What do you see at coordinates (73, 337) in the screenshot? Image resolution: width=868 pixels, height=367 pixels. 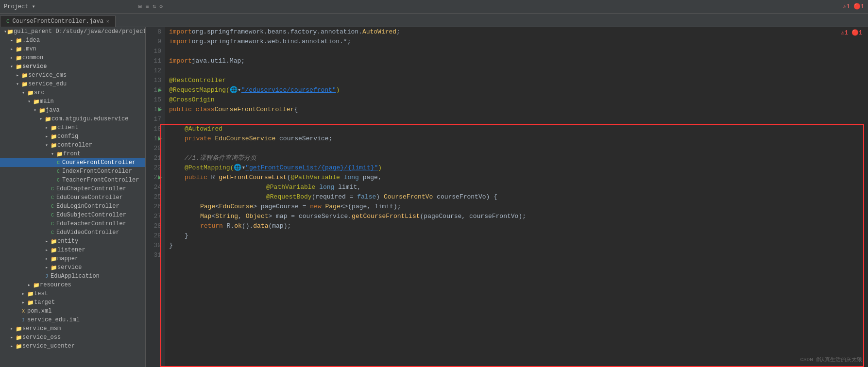 I see `sidebar-item-service-oss: ▸ 📁 service_oss` at bounding box center [73, 337].